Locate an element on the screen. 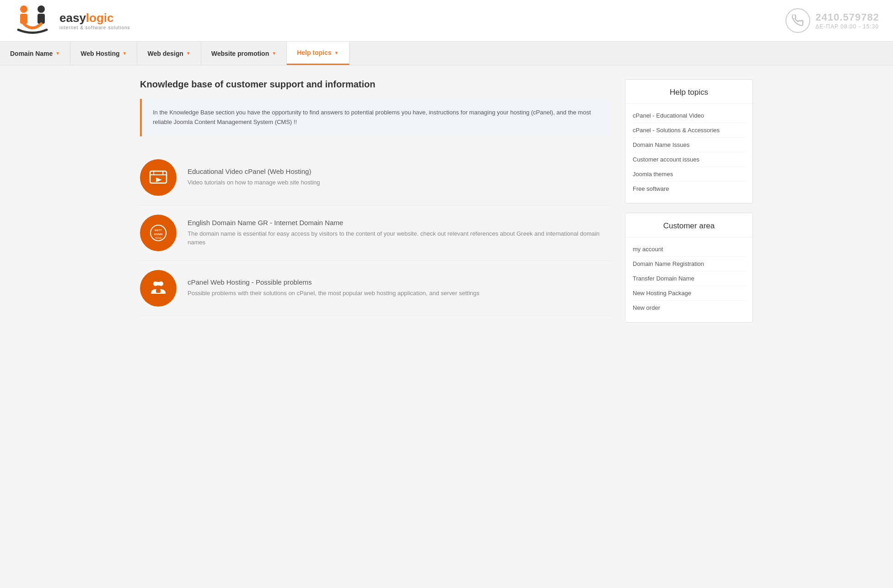  sidebar-link-my-account: my account is located at coordinates (689, 249).